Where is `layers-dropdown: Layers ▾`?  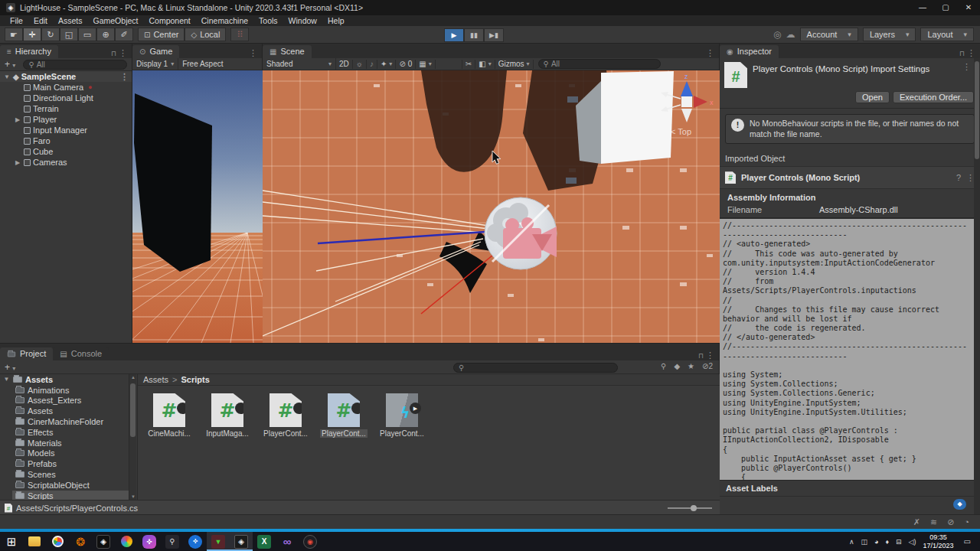
layers-dropdown: Layers ▾ is located at coordinates (890, 34).